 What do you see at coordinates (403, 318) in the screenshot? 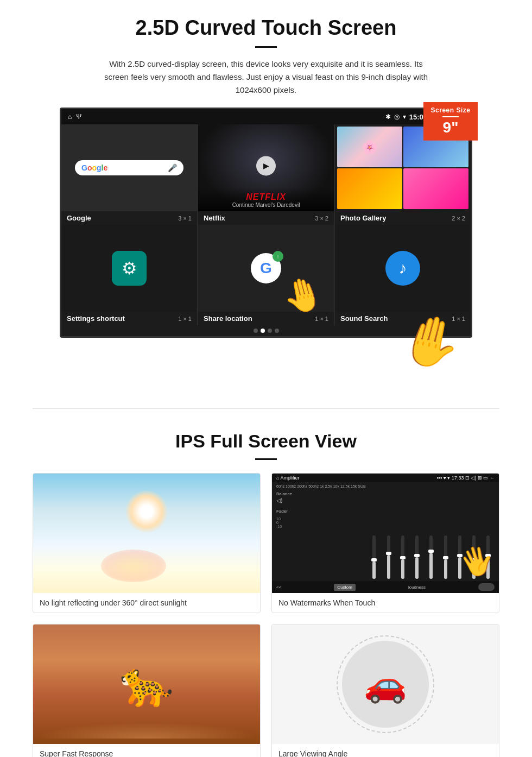
I see `sound-label-row: Sound Search 1 × 1` at bounding box center [403, 318].